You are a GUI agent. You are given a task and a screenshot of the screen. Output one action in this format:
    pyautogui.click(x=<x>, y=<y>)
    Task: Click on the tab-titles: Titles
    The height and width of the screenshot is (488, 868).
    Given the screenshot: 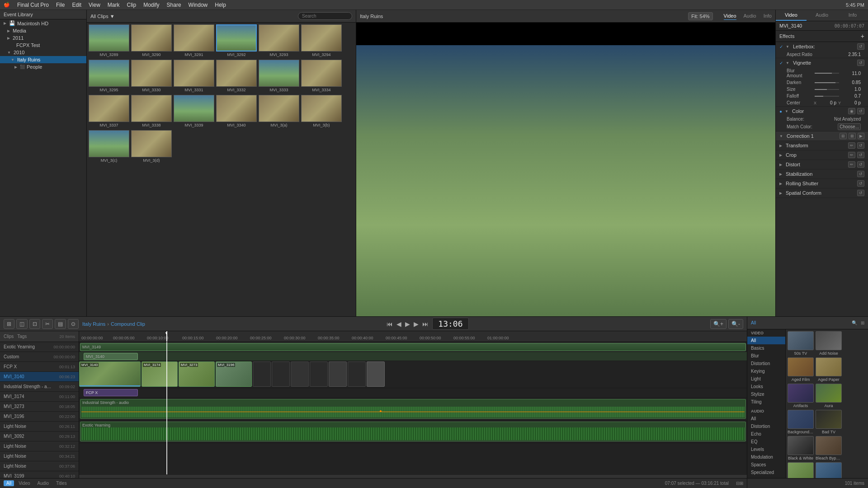 What is the action you would take?
    pyautogui.click(x=61, y=483)
    